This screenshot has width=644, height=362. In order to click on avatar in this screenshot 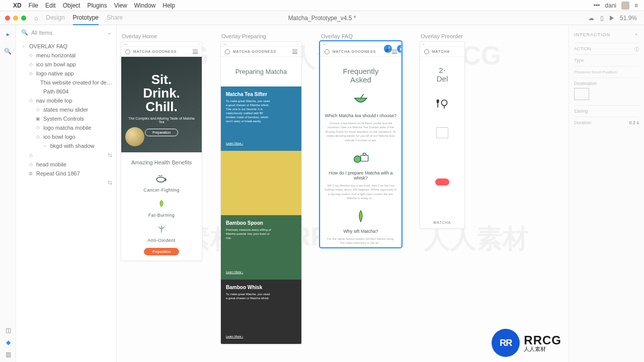, I will do `click(625, 6)`.